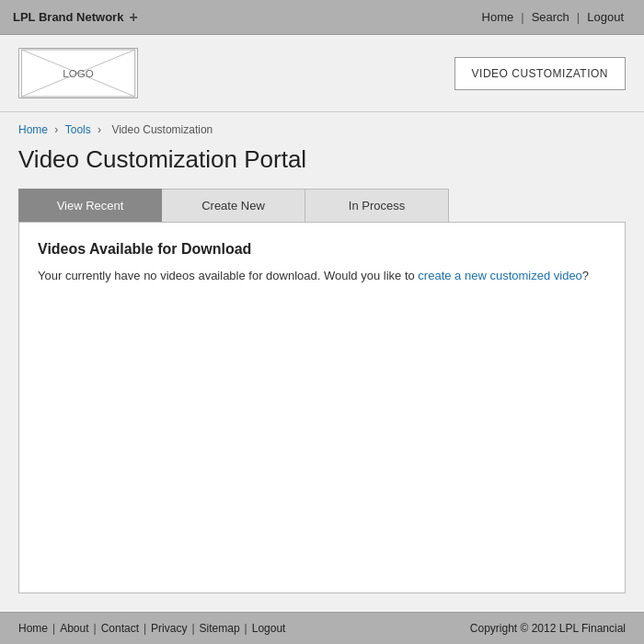 This screenshot has width=644, height=644. Describe the element at coordinates (500, 276) in the screenshot. I see `create-new-video-link: create a new customized video` at that location.